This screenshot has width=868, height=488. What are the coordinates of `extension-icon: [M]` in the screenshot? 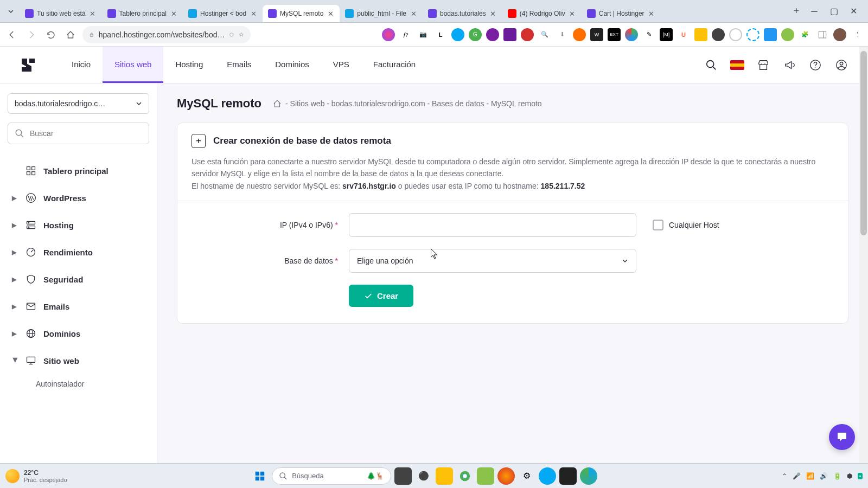 It's located at (666, 35).